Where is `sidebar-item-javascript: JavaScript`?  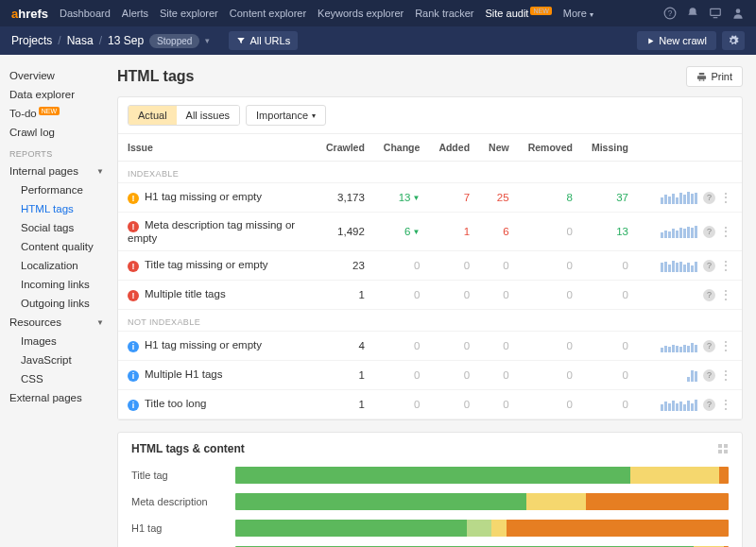
sidebar-item-javascript: JavaScript is located at coordinates (60, 360).